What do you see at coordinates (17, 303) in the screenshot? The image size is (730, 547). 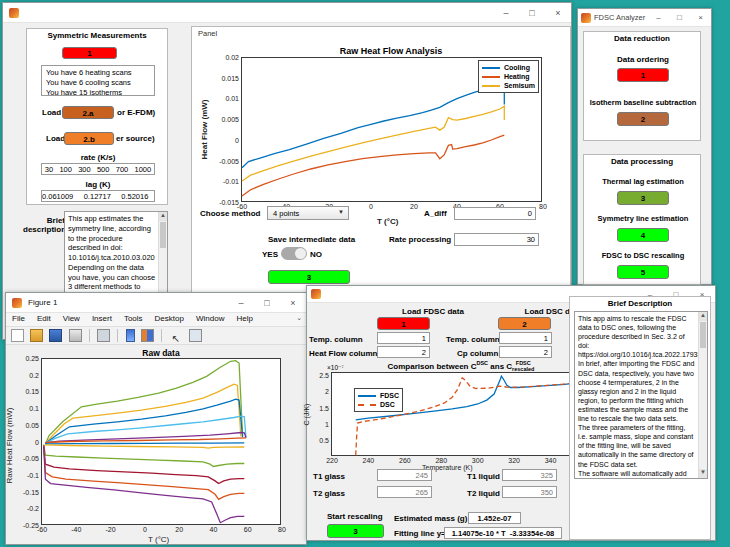 I see `matlab-figure-icon` at bounding box center [17, 303].